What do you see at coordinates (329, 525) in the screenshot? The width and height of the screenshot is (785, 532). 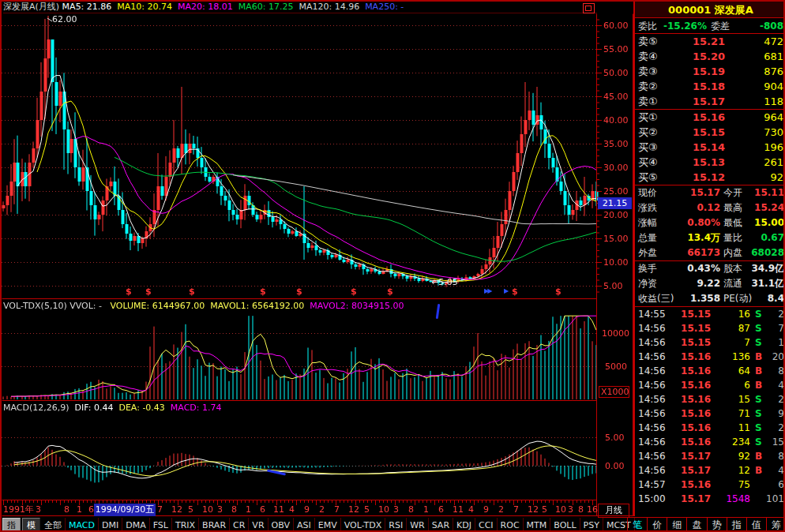 I see `indicator-item-EMV: EMV` at bounding box center [329, 525].